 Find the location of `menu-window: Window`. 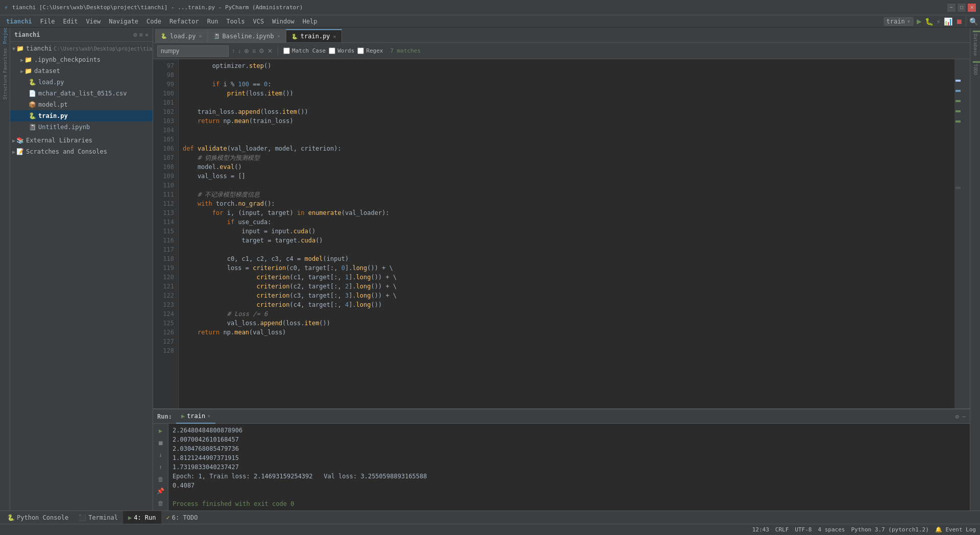

menu-window: Window is located at coordinates (283, 21).